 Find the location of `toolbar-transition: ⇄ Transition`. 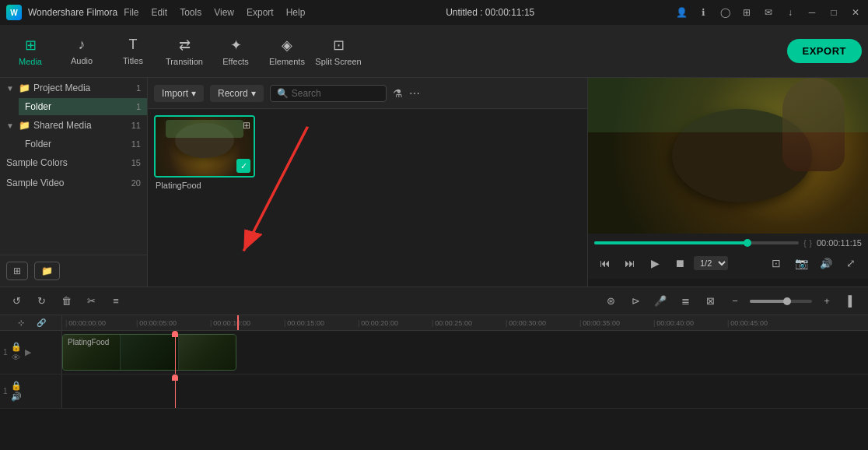

toolbar-transition: ⇄ Transition is located at coordinates (184, 51).